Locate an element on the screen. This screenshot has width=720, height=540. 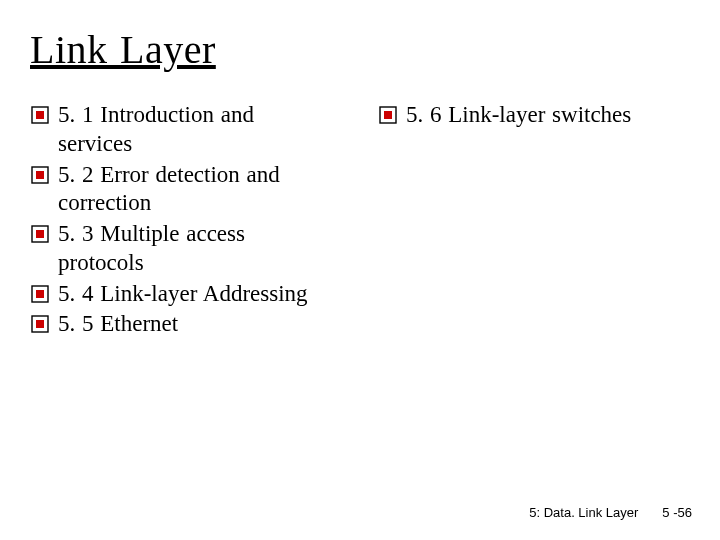
list-item: 5. 1 Introduction and services is located at coordinates (180, 130).